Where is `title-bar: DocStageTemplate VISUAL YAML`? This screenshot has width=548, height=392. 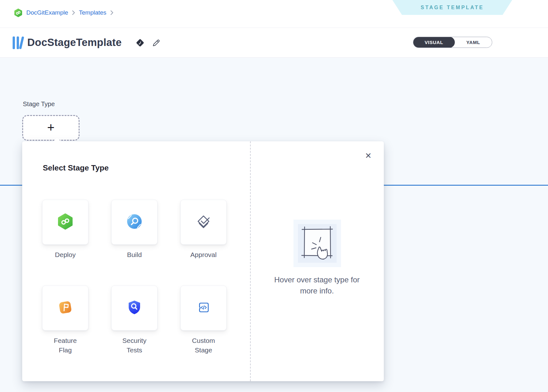 title-bar: DocStageTemplate VISUAL YAML is located at coordinates (274, 43).